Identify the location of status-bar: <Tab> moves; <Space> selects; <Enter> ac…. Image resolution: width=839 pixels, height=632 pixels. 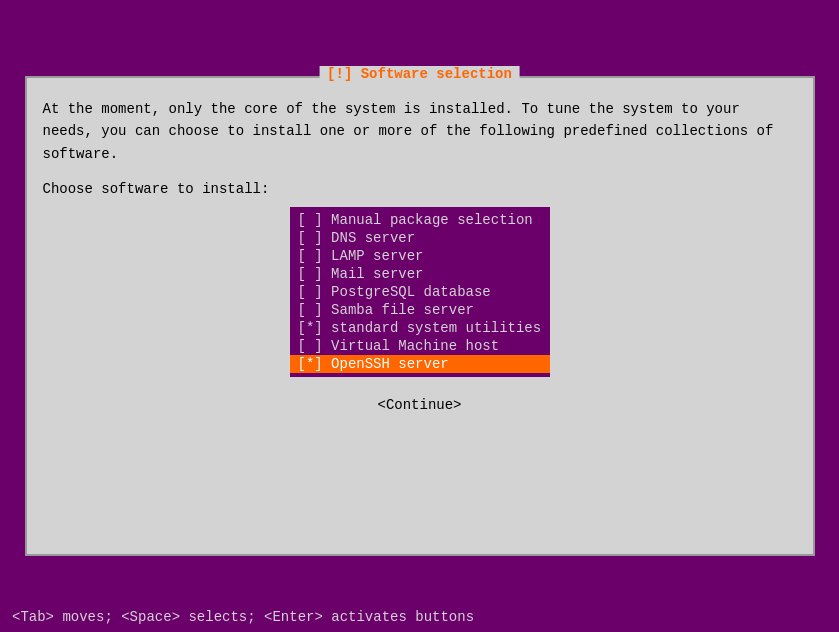
(420, 617).